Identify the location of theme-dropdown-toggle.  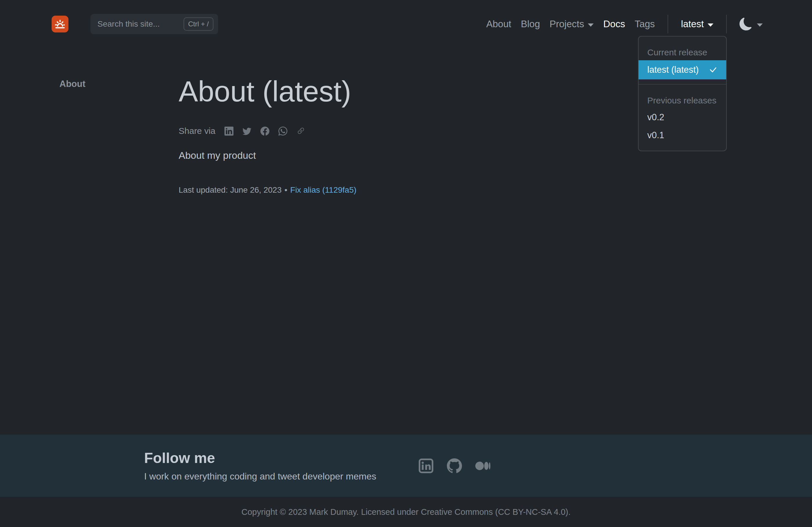
(751, 24).